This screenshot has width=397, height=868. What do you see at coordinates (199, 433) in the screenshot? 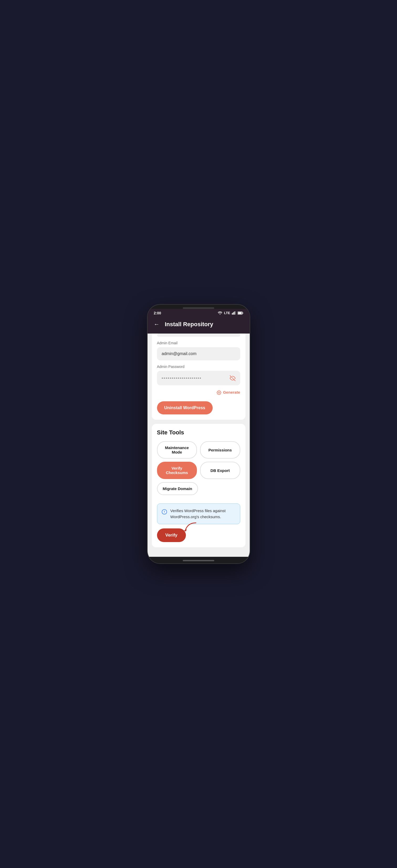
I see `site-tools-title: Site Tools` at bounding box center [199, 433].